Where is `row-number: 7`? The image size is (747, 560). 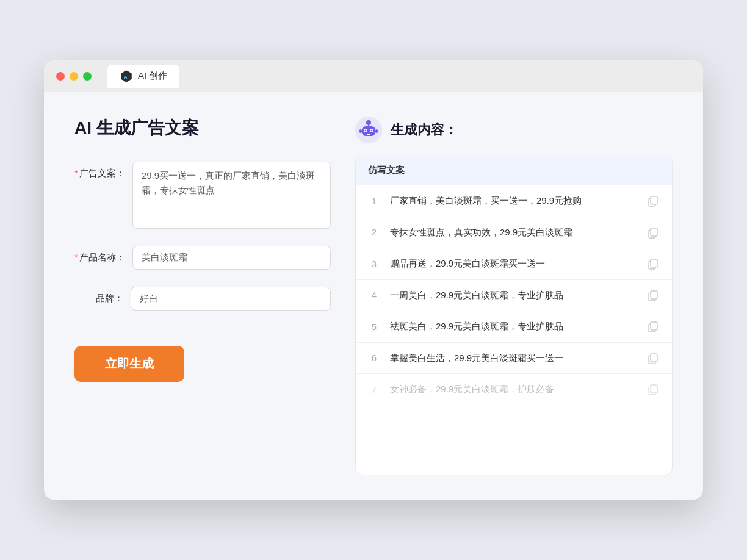 row-number: 7 is located at coordinates (374, 389).